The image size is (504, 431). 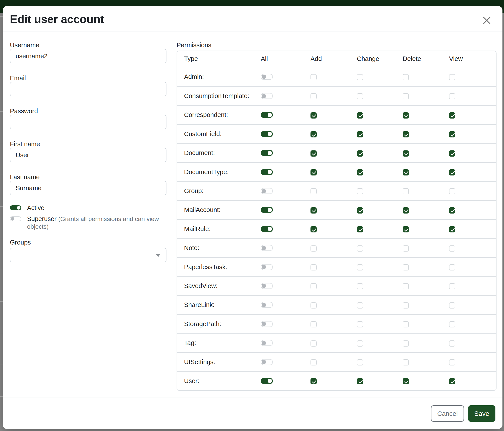 I want to click on checkbox-storagepath-add, so click(x=314, y=324).